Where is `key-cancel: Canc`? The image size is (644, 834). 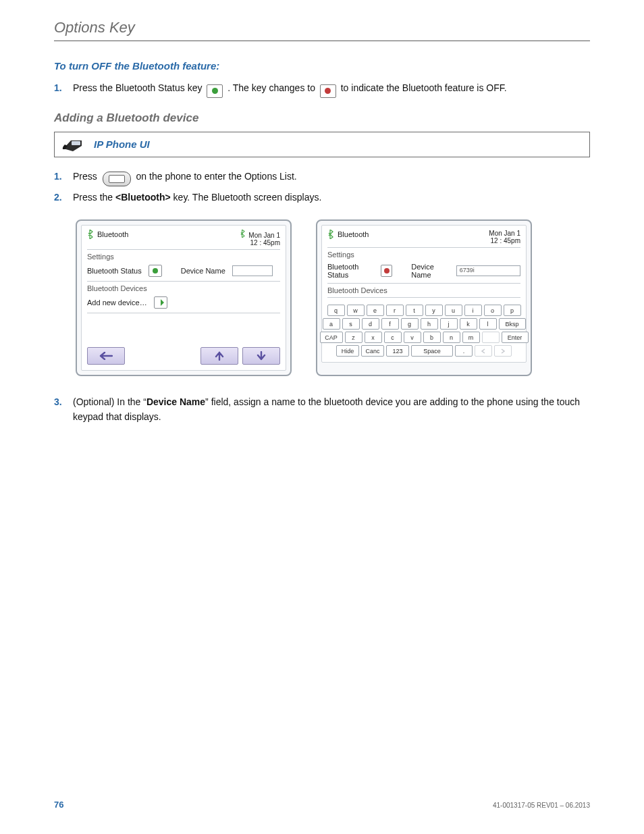
key-cancel: Canc is located at coordinates (373, 351).